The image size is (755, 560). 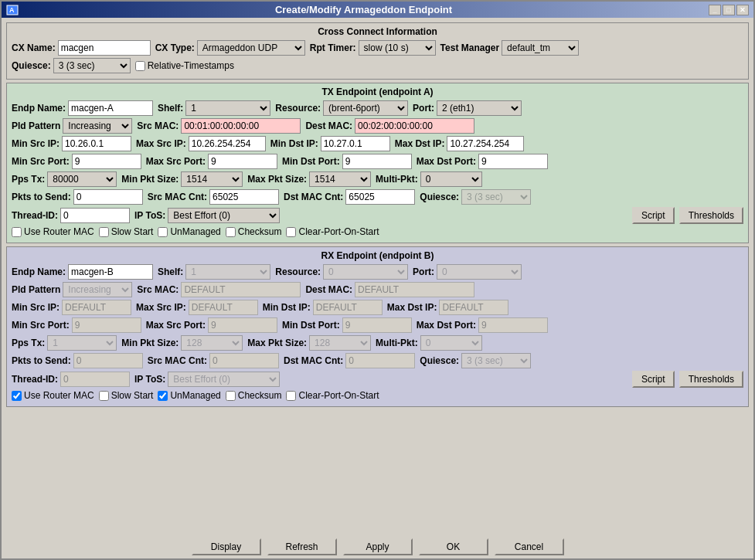 What do you see at coordinates (162, 232) in the screenshot?
I see `tx-unmanaged-checkbox` at bounding box center [162, 232].